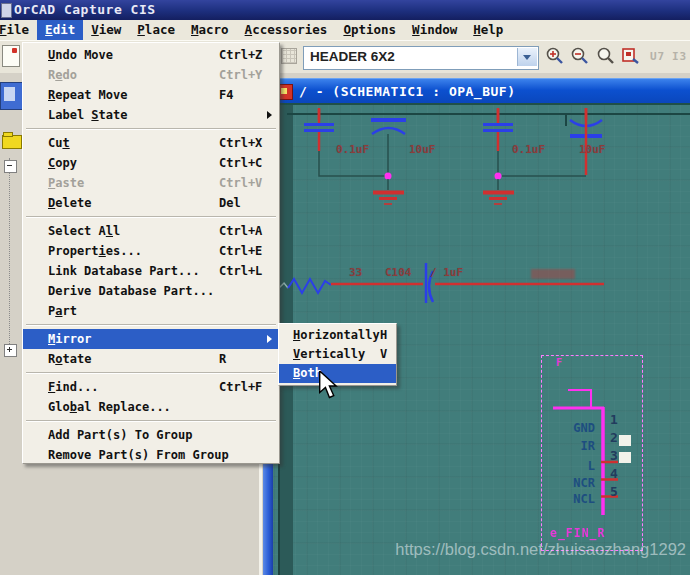 The height and width of the screenshot is (575, 690). What do you see at coordinates (151, 435) in the screenshot?
I see `menu-item-add-parts-to-group: Add Part(s) To Group` at bounding box center [151, 435].